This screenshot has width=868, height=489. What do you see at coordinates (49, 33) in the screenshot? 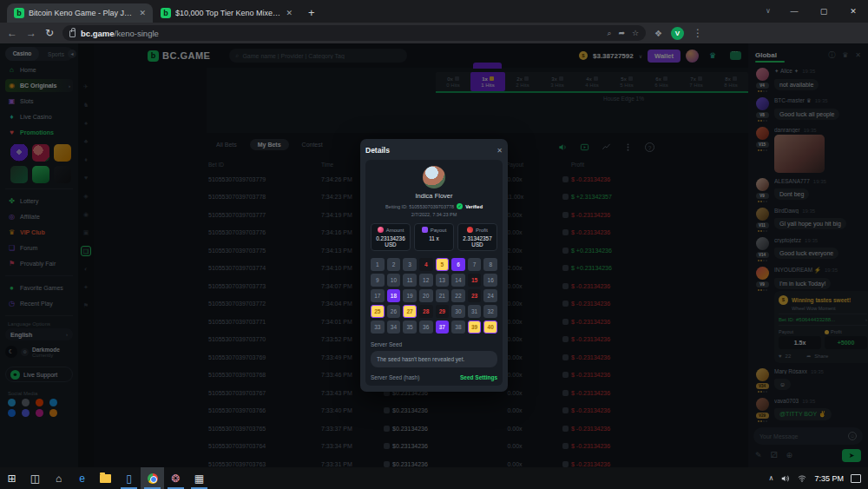
I see `refresh-icon: ↻` at bounding box center [49, 33].